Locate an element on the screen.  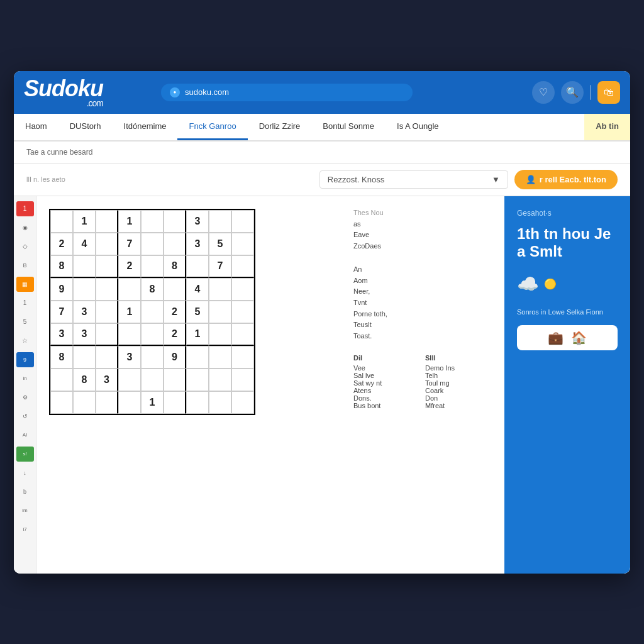
search-icon: 🔍 is located at coordinates (572, 92).